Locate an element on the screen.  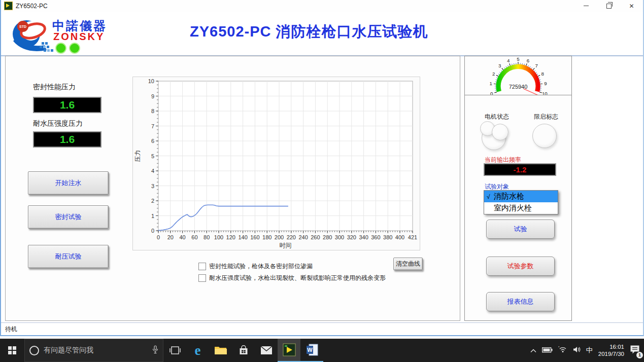
taskbar-search: 有问题尽管问我 is located at coordinates (94, 350).